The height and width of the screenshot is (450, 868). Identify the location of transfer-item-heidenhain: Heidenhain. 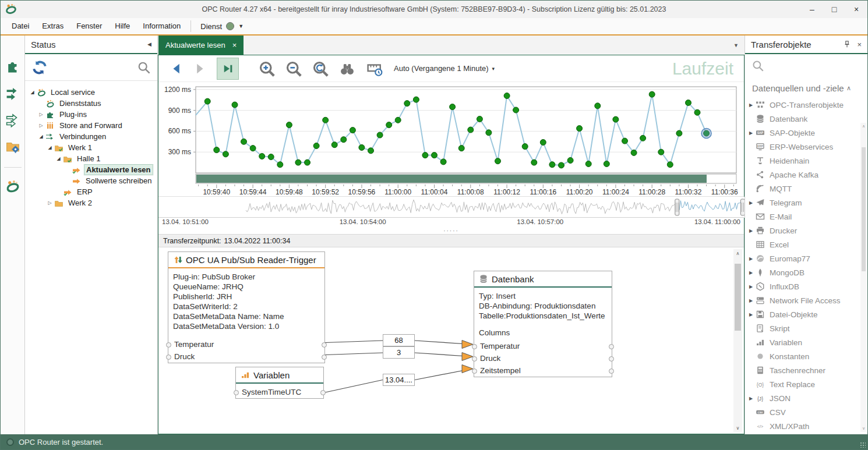
(807, 161).